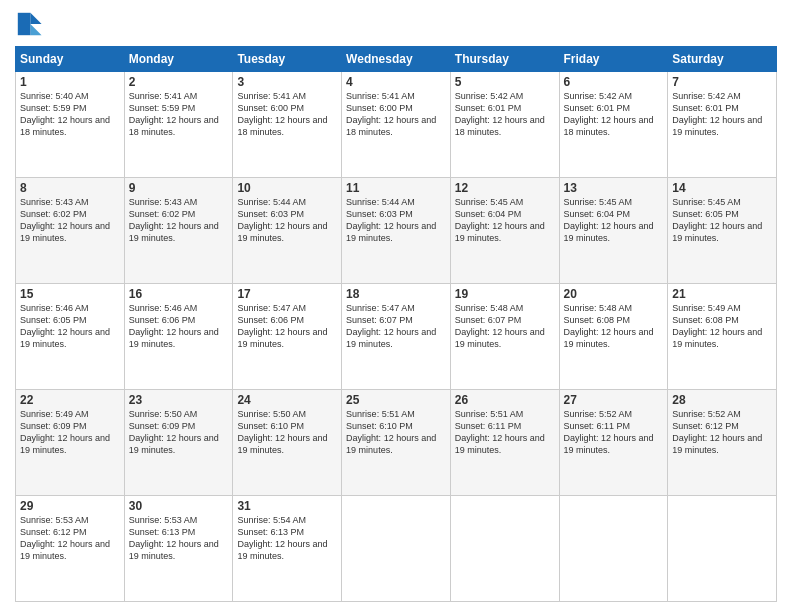 The height and width of the screenshot is (612, 792). Describe the element at coordinates (287, 188) in the screenshot. I see `day-number: 10` at that location.